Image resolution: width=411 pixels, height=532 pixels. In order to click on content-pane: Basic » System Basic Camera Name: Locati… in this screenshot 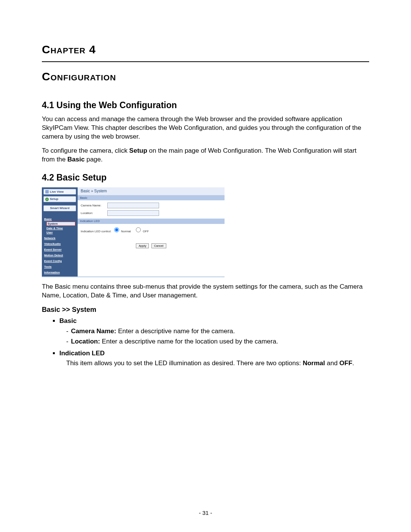, I will do `click(151, 232)`.